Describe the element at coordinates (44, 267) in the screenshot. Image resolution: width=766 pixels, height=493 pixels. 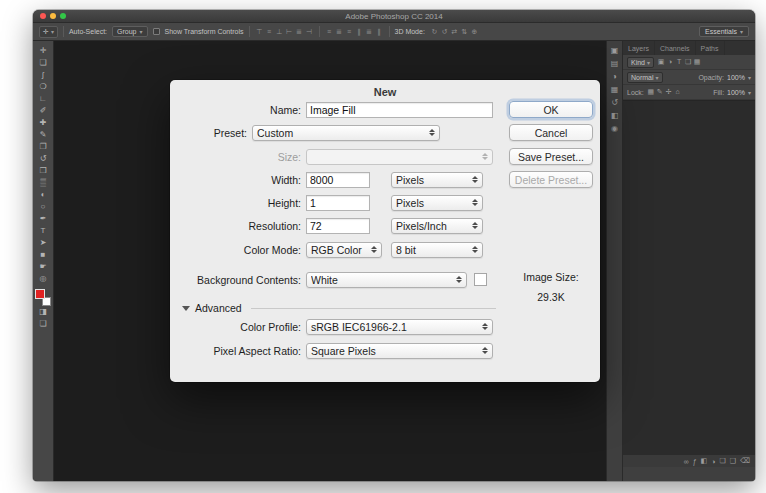
I see `hand-tool: ☛` at that location.